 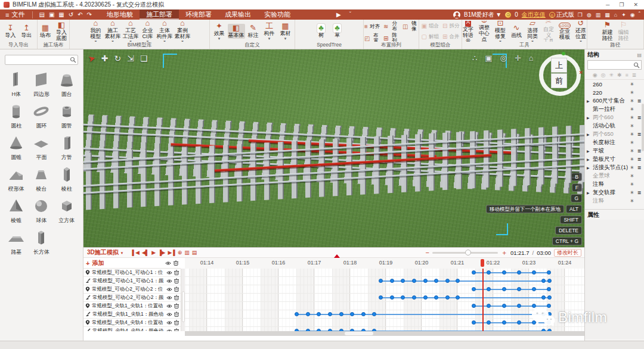 I want to click on list-icon: ≡, so click(x=627, y=75).